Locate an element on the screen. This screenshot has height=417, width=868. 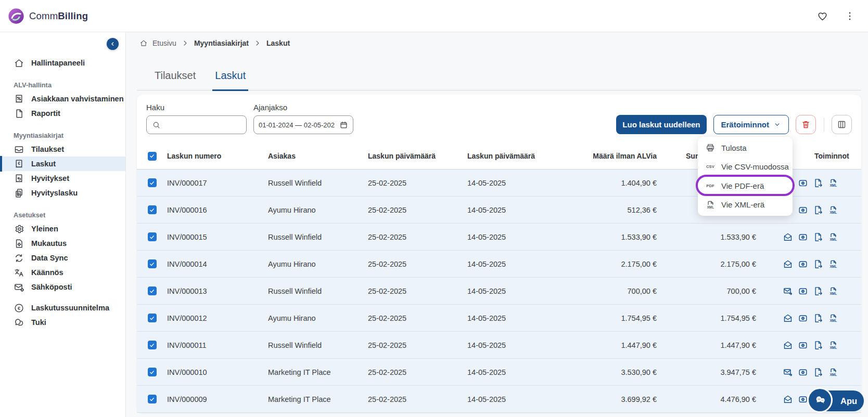
regenerate-invoices-button: Luo laskut uudelleen is located at coordinates (661, 125).